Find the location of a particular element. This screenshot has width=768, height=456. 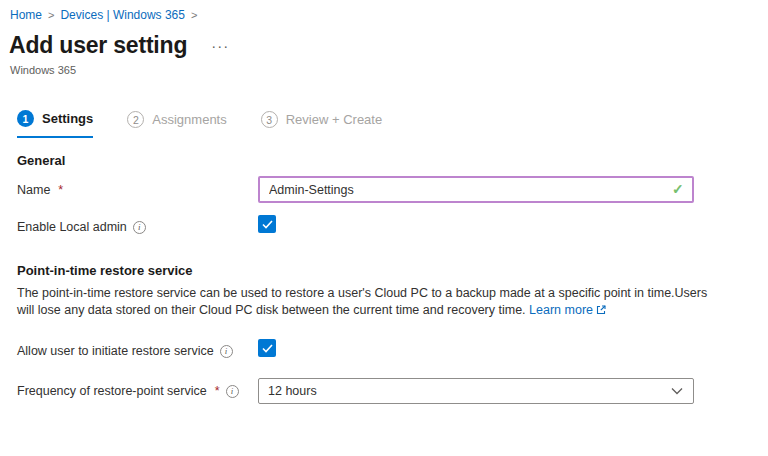

page-subtitle: Windows 365 is located at coordinates (43, 70).